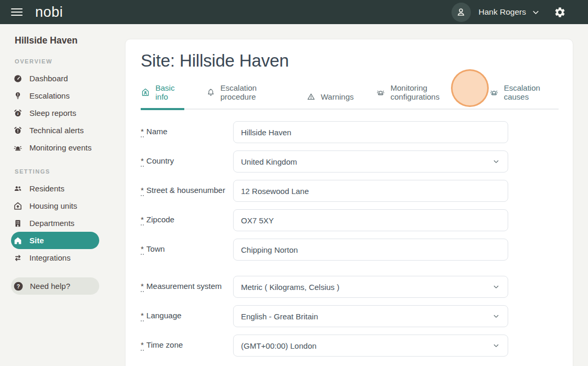 The height and width of the screenshot is (366, 588). What do you see at coordinates (17, 13) in the screenshot?
I see `hamburger-menu-icon` at bounding box center [17, 13].